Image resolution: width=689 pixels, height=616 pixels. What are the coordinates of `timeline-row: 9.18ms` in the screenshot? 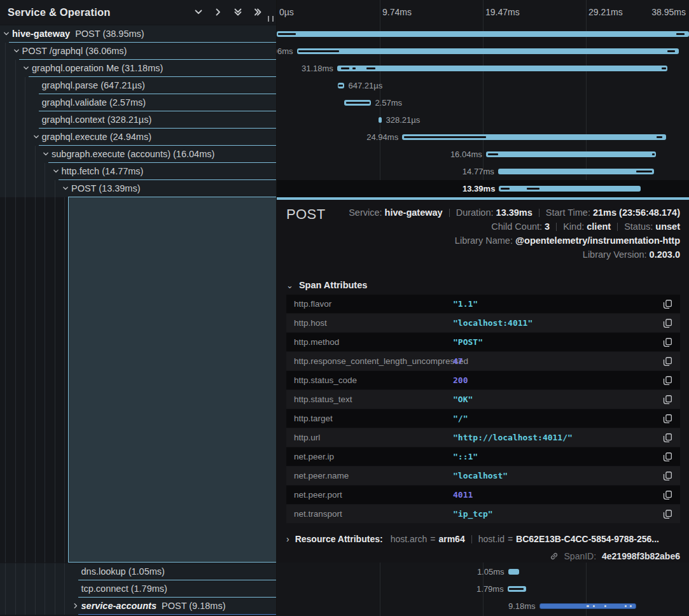 It's located at (483, 606).